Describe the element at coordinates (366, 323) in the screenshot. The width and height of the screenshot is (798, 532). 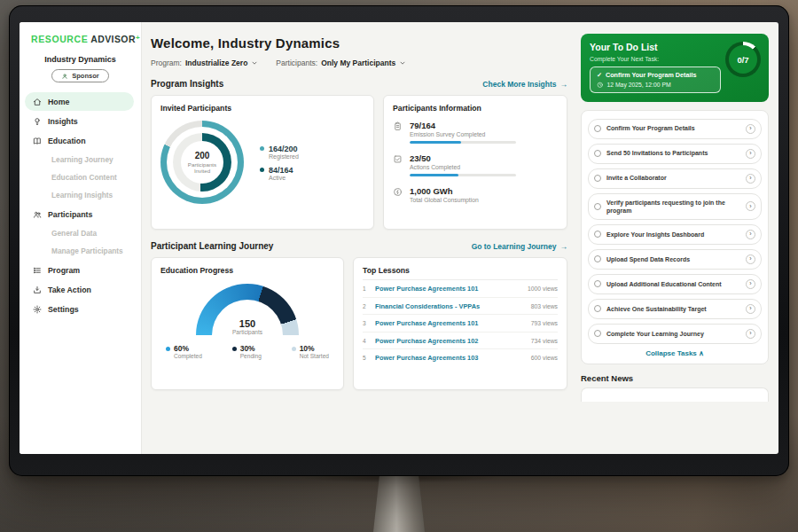
I see `lesson-rank: 3` at that location.